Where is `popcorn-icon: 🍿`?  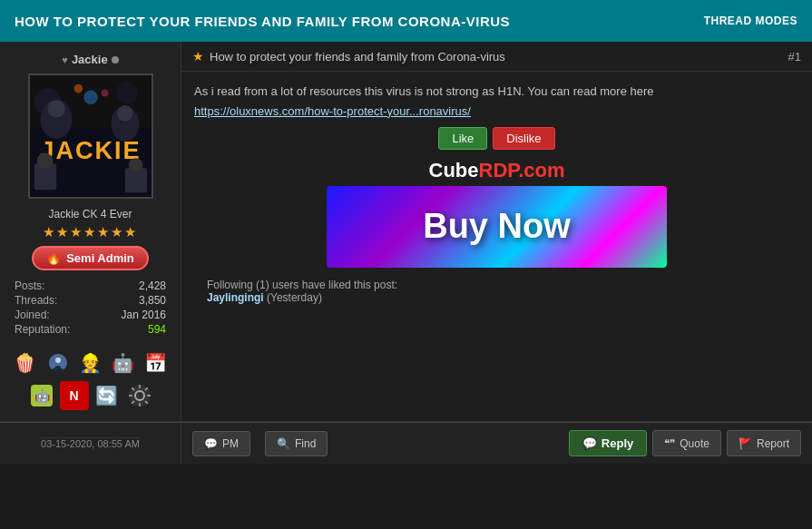
popcorn-icon: 🍿 is located at coordinates (25, 363).